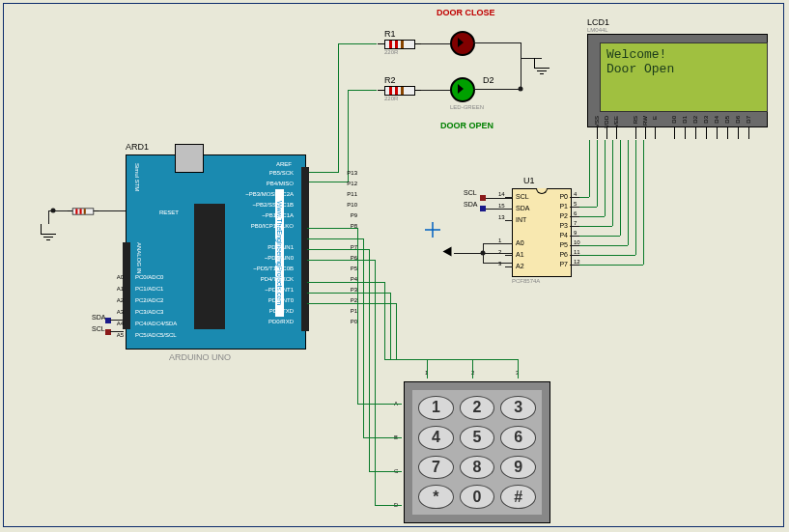  I want to click on ic-pin-r: P7, so click(561, 265).